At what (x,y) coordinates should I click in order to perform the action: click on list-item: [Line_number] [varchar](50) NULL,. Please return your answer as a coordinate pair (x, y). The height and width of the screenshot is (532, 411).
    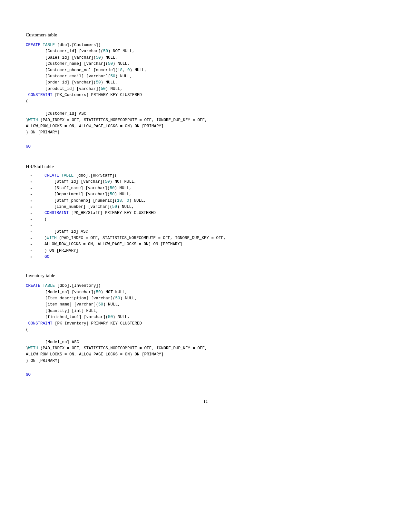
    Looking at the image, I should click on (210, 207).